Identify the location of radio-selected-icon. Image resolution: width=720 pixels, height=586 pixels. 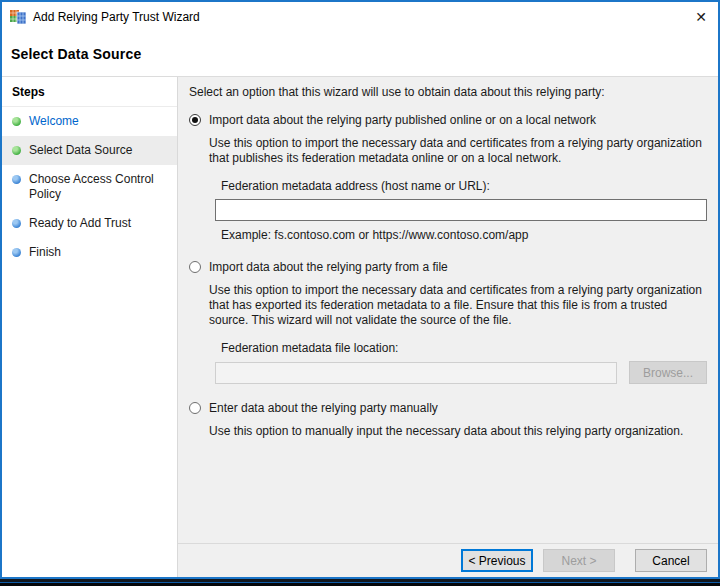
(195, 120).